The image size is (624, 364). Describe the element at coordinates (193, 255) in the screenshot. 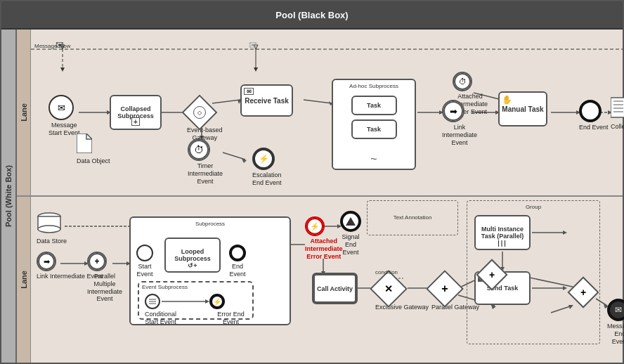

I see `looped-subprocess-label: Looped Subprocess` at that location.